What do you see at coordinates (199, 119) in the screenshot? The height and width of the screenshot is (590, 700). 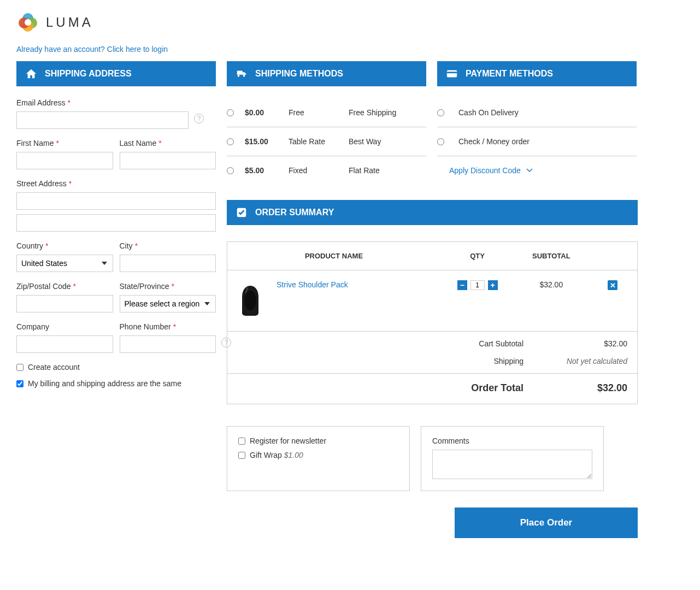 I see `email-tooltip-icon: ?` at bounding box center [199, 119].